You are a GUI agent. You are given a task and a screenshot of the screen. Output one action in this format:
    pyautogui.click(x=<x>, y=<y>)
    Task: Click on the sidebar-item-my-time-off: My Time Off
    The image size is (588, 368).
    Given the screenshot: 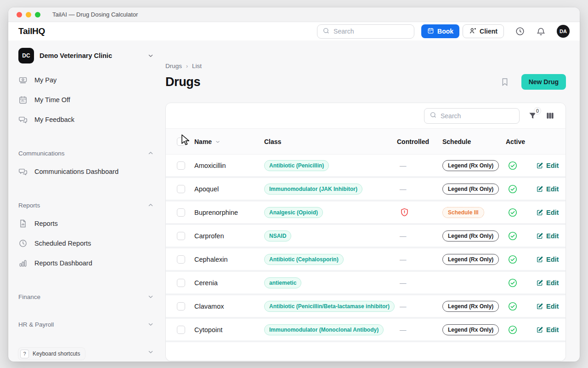 What is the action you would take?
    pyautogui.click(x=86, y=99)
    